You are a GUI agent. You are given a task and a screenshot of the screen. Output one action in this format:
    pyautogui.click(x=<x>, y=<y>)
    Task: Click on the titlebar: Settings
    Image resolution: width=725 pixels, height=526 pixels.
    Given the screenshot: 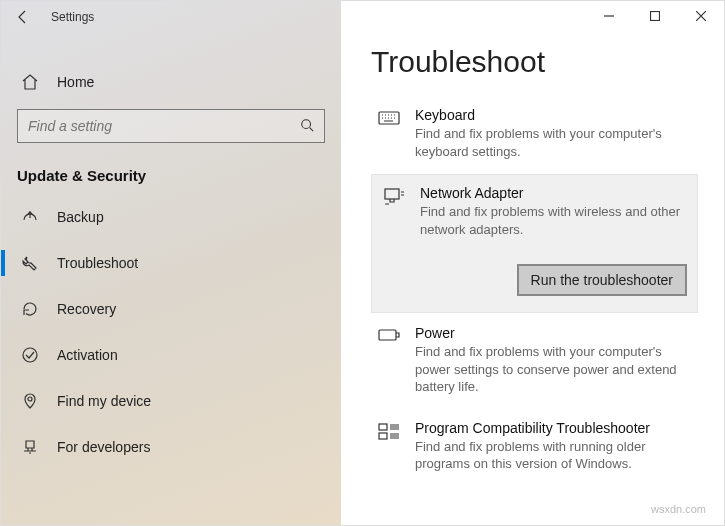 What is the action you would take?
    pyautogui.click(x=171, y=17)
    